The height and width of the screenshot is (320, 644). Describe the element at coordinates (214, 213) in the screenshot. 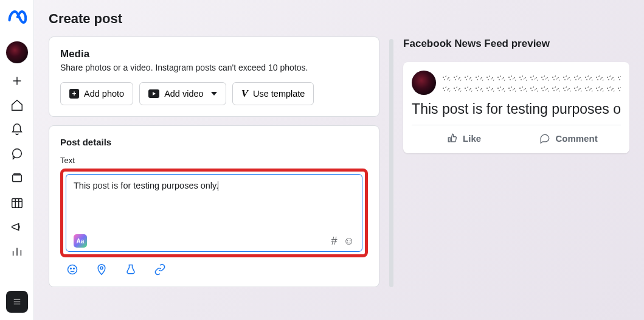

I see `highlight-annotation: This post is for testing purposes only. …` at that location.